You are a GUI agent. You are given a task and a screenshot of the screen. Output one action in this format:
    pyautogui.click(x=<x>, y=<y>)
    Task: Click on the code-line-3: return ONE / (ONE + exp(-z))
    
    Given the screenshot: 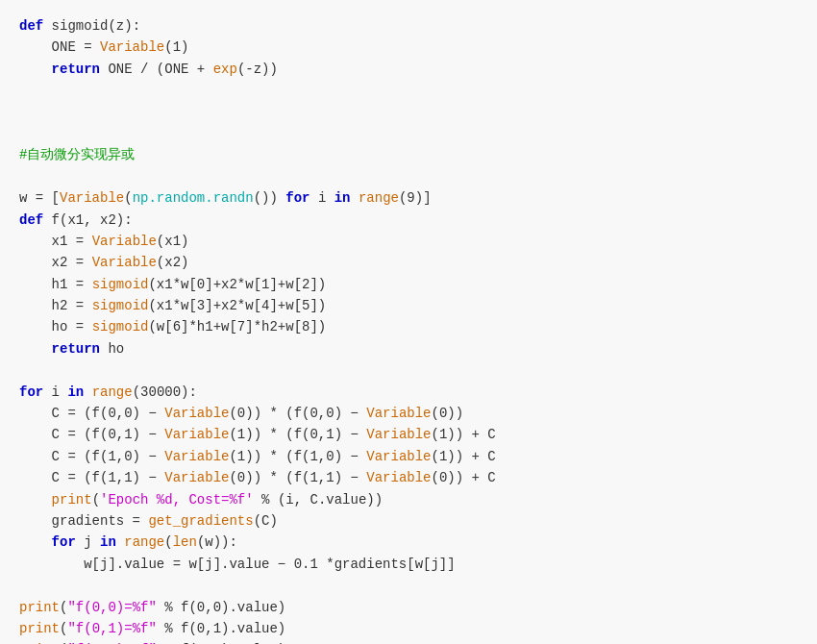 What is the action you would take?
    pyautogui.click(x=408, y=69)
    